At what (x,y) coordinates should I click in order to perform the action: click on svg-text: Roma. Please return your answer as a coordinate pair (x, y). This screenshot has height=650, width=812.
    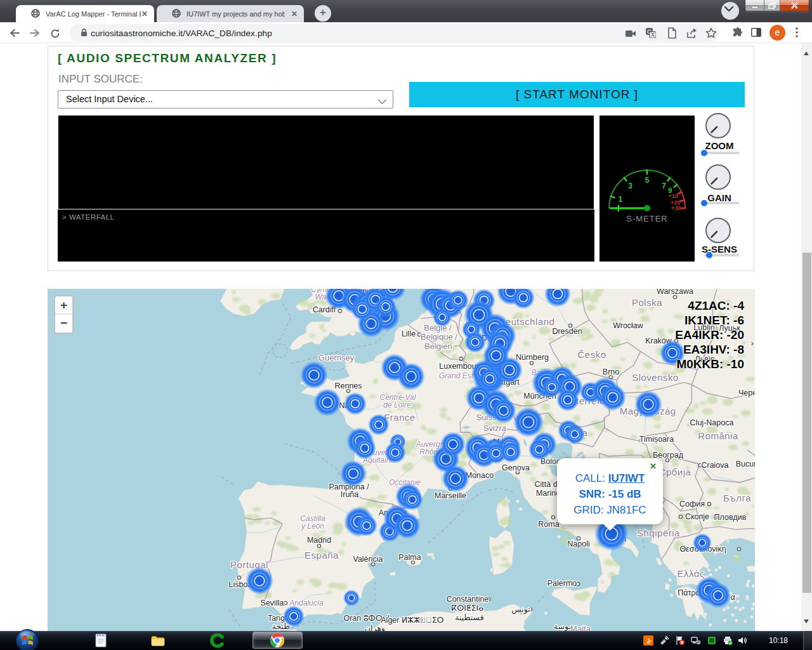
    Looking at the image, I should click on (548, 524).